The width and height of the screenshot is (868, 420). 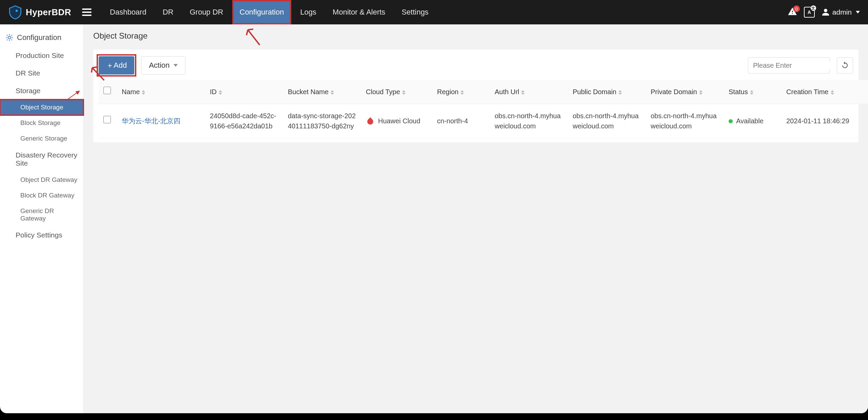 What do you see at coordinates (397, 92) in the screenshot?
I see `col-cloud: Cloud Type` at bounding box center [397, 92].